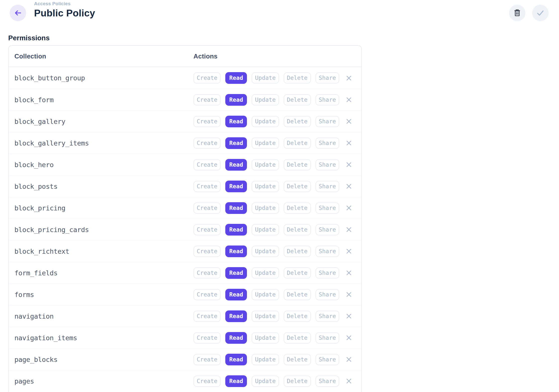 The height and width of the screenshot is (392, 559). Describe the element at coordinates (517, 13) in the screenshot. I see `delete-policy-button` at that location.